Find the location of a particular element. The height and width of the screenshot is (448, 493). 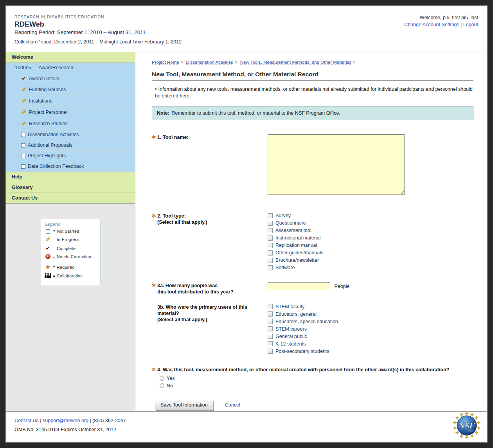

breadcrumb-link: Dissemination Activities is located at coordinates (210, 63).